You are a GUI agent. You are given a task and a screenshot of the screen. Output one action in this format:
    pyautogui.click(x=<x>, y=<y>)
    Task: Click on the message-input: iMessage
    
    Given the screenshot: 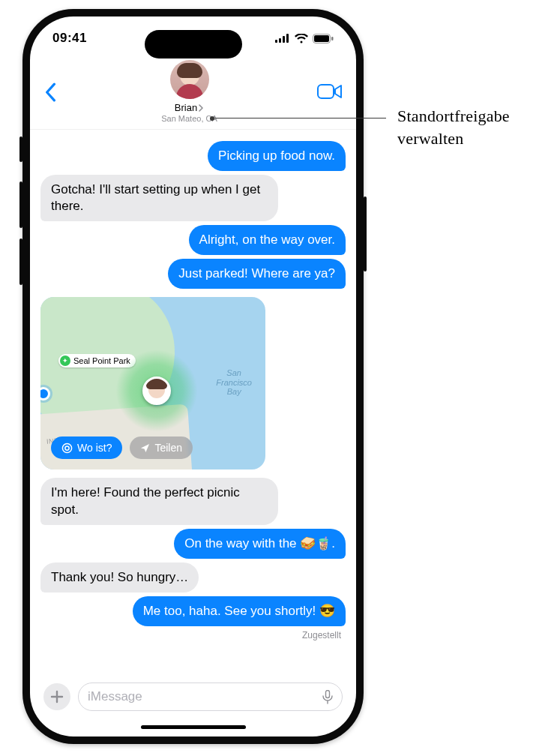 What is the action you would take?
    pyautogui.click(x=210, y=697)
    